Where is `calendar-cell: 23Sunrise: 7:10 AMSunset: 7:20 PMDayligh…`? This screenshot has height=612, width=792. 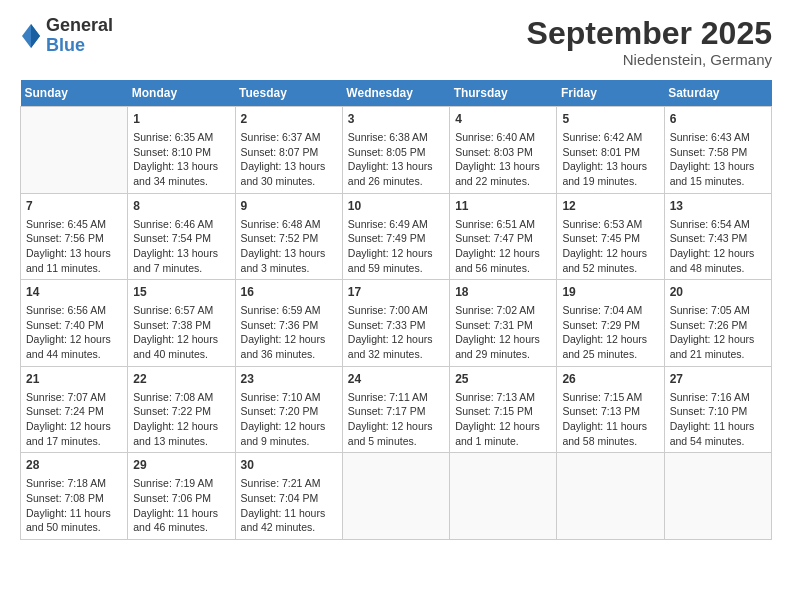 calendar-cell: 23Sunrise: 7:10 AMSunset: 7:20 PMDayligh… is located at coordinates (288, 410).